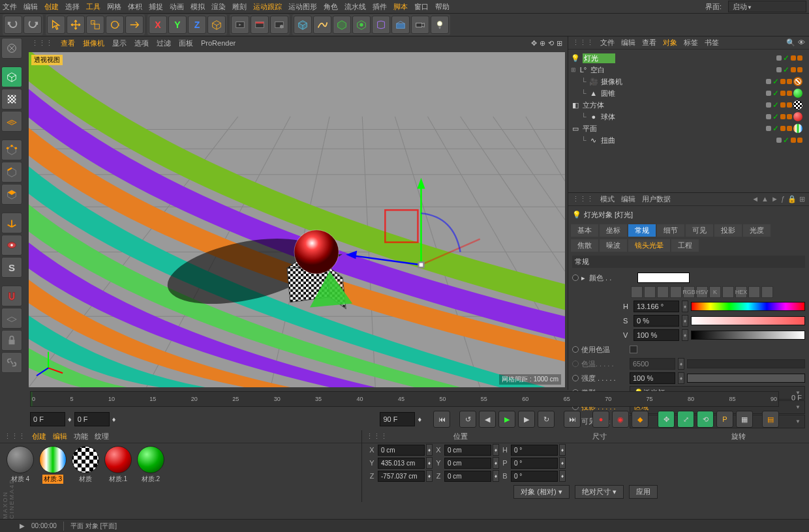 The width and height of the screenshot is (809, 532). Describe the element at coordinates (801, 43) in the screenshot. I see `om-eye-icon: 👁` at that location.